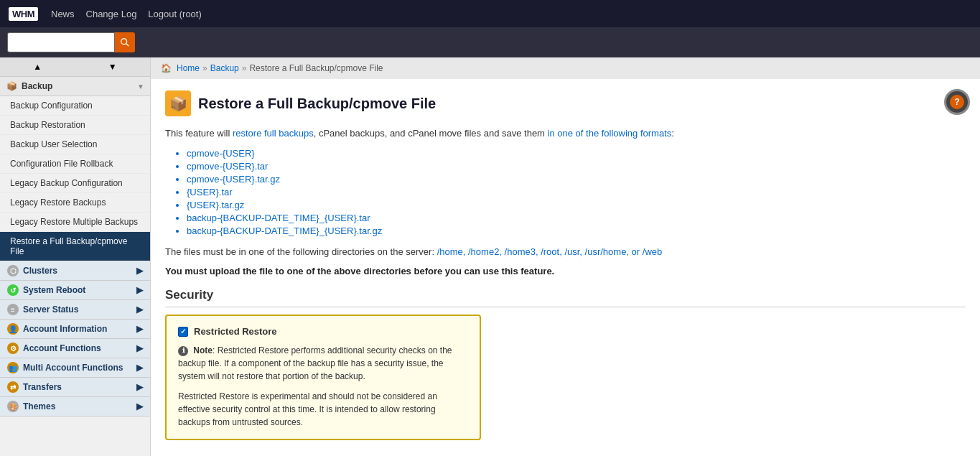 The image size is (980, 456). Describe the element at coordinates (23, 14) in the screenshot. I see `whm-logo: WHM` at that location.